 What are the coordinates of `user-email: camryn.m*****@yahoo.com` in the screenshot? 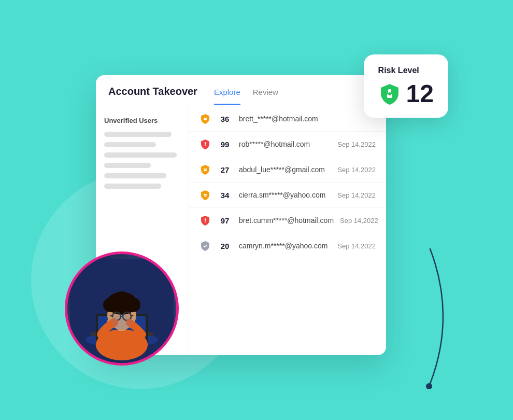 It's located at (285, 246).